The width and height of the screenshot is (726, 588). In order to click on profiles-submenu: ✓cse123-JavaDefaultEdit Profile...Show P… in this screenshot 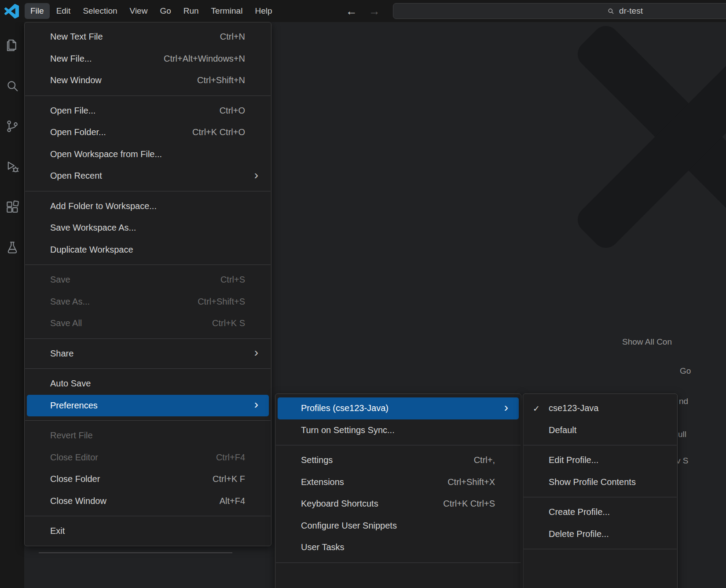, I will do `click(600, 491)`.